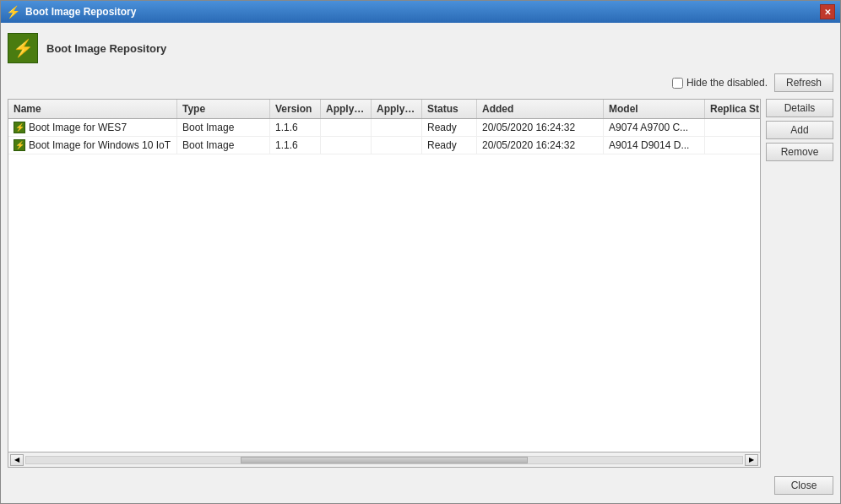  Describe the element at coordinates (654, 127) in the screenshot. I see `cell-model: A9074 A9700 C...` at that location.